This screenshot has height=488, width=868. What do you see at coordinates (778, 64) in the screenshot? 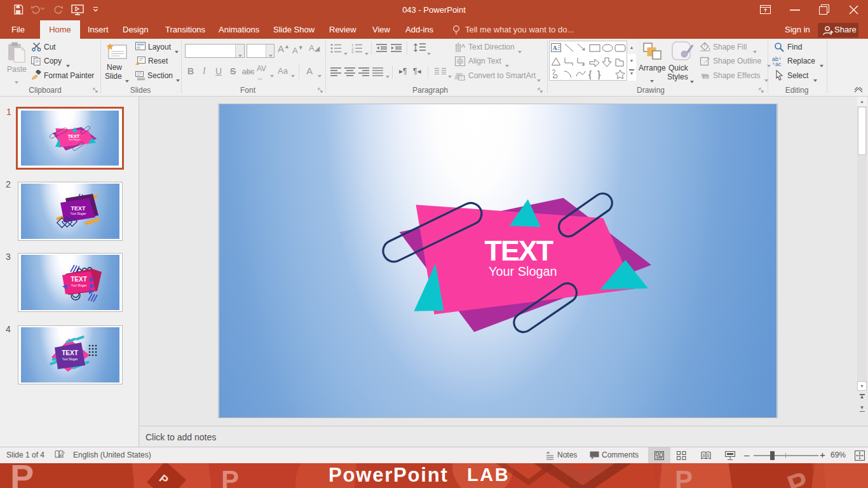
I see `svg-text: ac` at bounding box center [778, 64].